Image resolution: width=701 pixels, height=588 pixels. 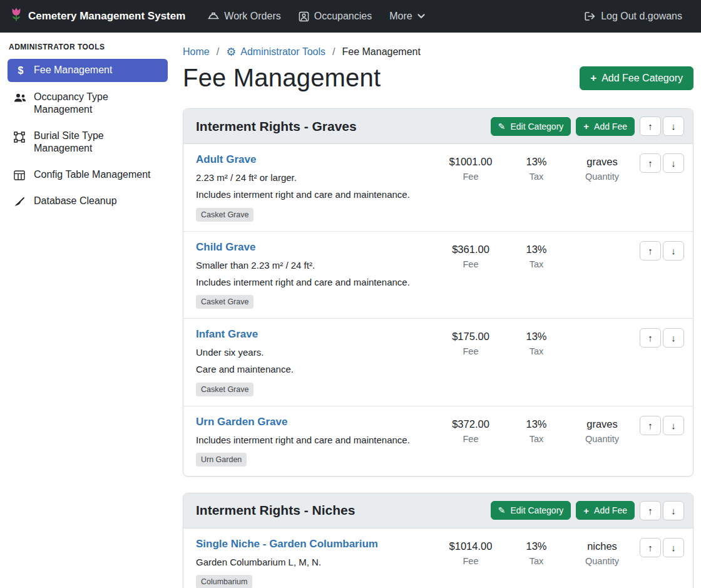 What do you see at coordinates (88, 142) in the screenshot?
I see `sidebar-item-burial-site-type-management: Burial Site Type Management` at bounding box center [88, 142].